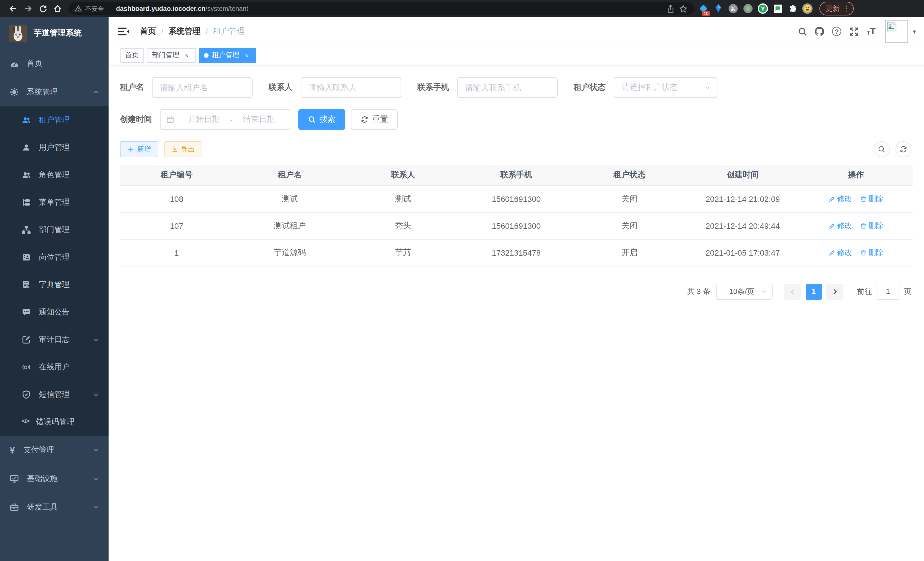  What do you see at coordinates (26, 120) in the screenshot?
I see `users-icon` at bounding box center [26, 120].